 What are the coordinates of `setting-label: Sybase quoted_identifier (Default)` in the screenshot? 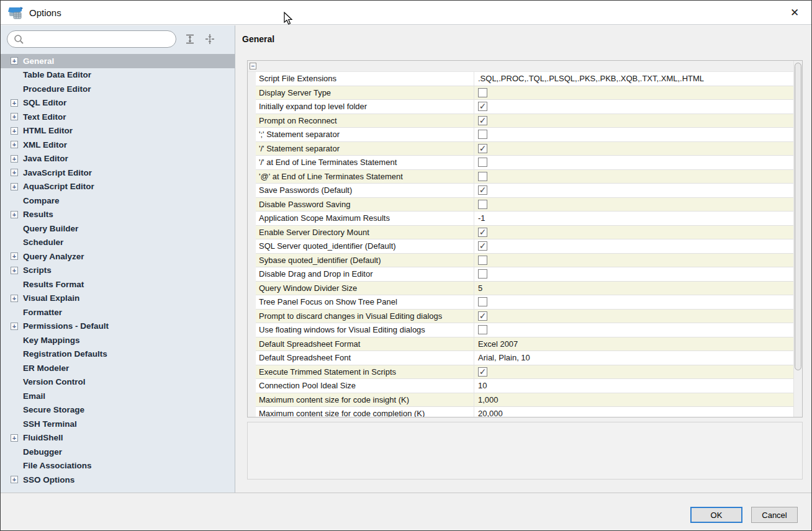 It's located at (365, 261).